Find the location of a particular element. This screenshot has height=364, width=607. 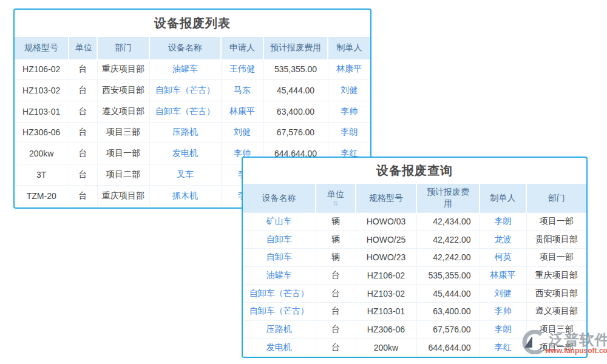

column-header-unit: 单位⇅ is located at coordinates (336, 198).